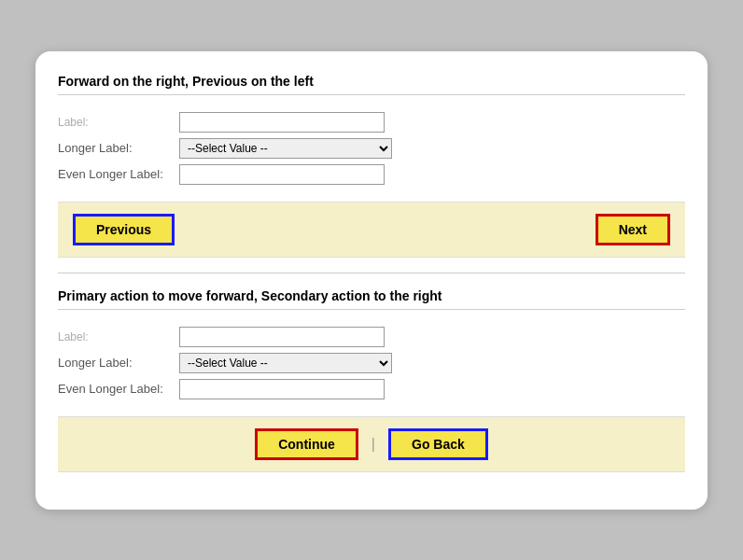 The width and height of the screenshot is (743, 560). What do you see at coordinates (372, 337) in the screenshot?
I see `form-row-s2-1: Label:` at bounding box center [372, 337].